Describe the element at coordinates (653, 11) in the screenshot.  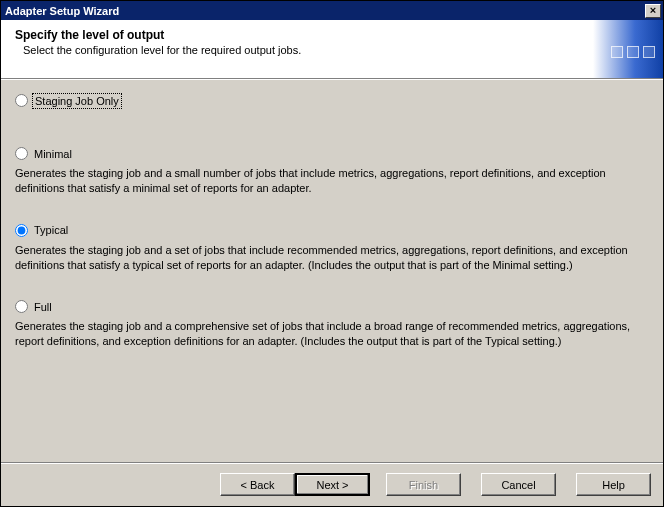
I see `close-icon: ×` at that location.